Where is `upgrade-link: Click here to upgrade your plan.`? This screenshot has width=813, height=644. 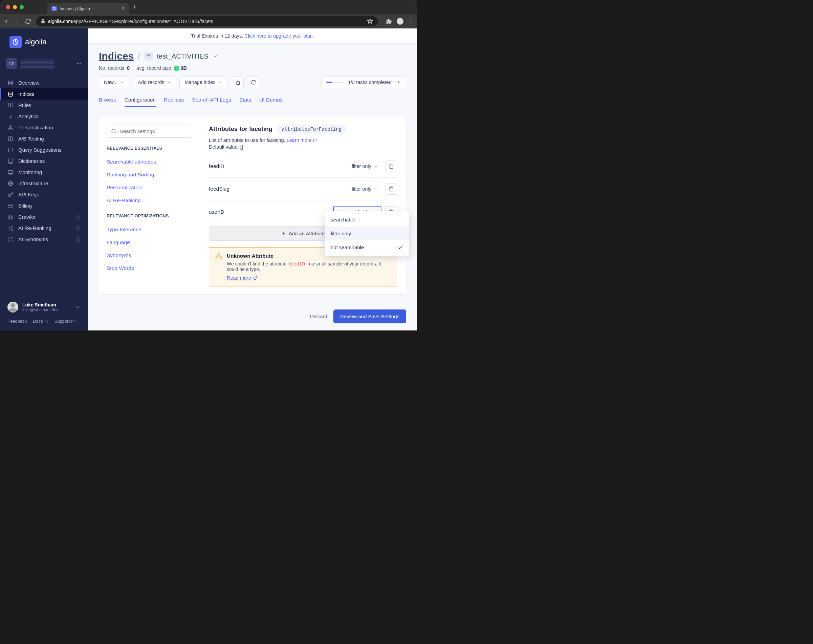
upgrade-link: Click here to upgrade your plan. is located at coordinates (279, 36).